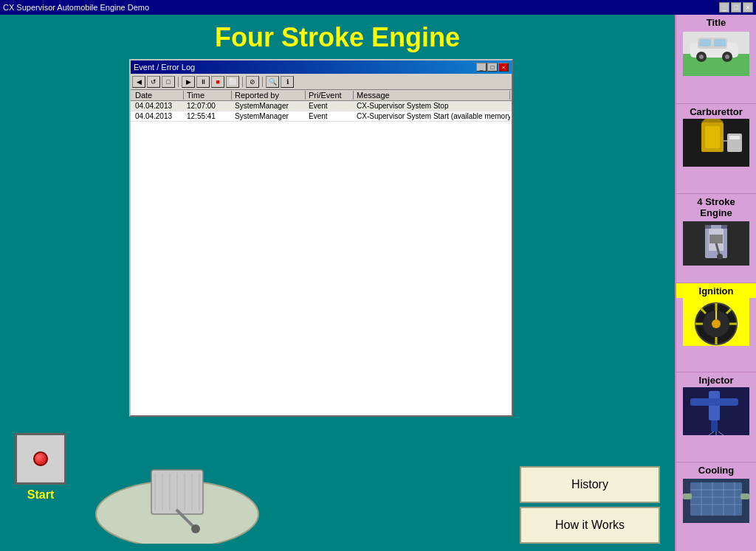 This screenshot has height=551, width=756. Describe the element at coordinates (139, 82) in the screenshot. I see `toolbar-btn-1: ◀` at that location.